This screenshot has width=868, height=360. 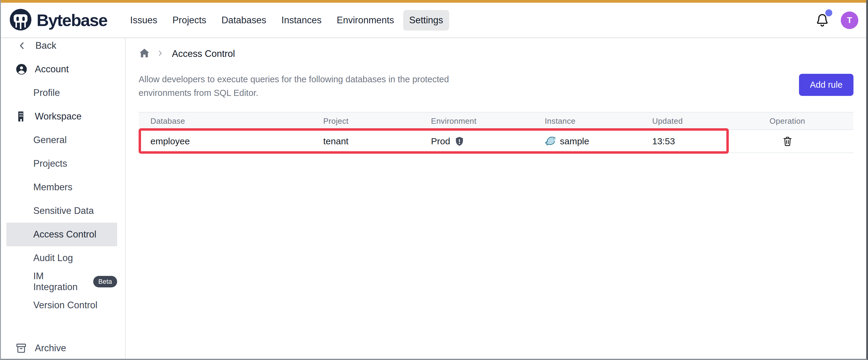 I want to click on sidebar-section-account: Account, so click(x=63, y=69).